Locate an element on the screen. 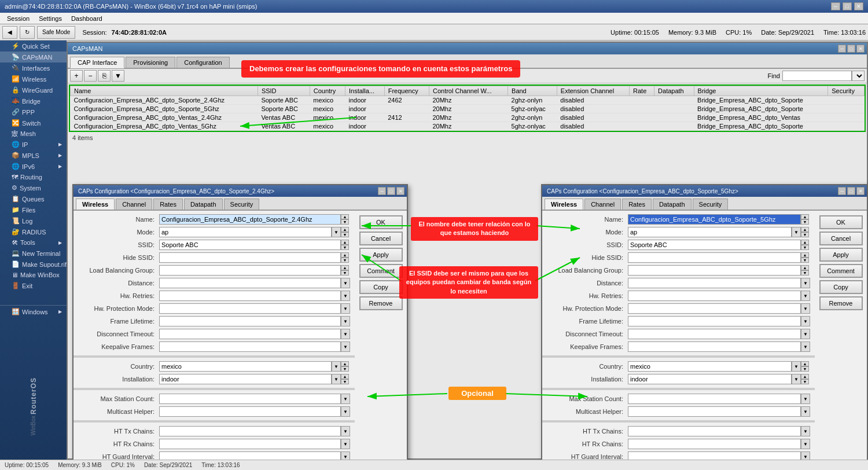 The width and height of the screenshot is (868, 470). dialog2-close: ✕ is located at coordinates (860, 191).